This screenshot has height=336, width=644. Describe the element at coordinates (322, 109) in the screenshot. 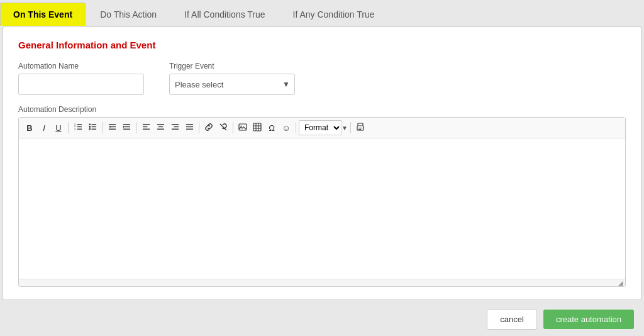

I see `automation-description-label: Automation Description` at that location.